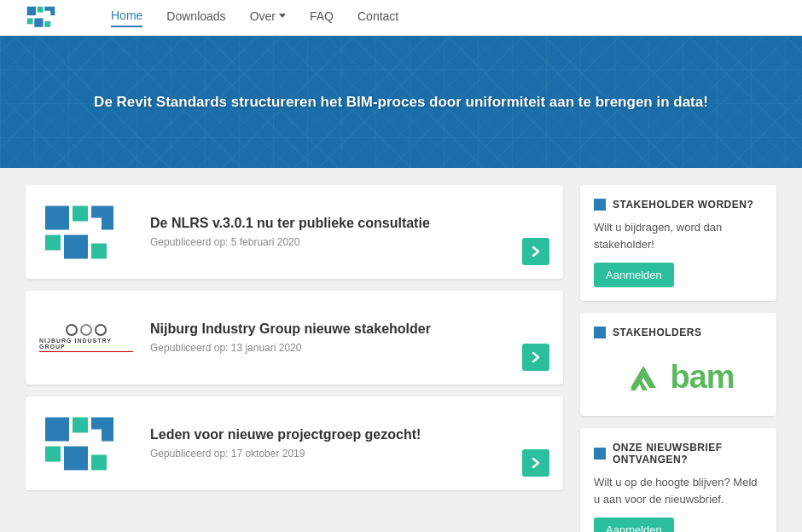 This screenshot has width=802, height=532. I want to click on widget-nieuwsbrief-label: ONZE NIEUWSBRIEF ONTVANGEN?, so click(688, 454).